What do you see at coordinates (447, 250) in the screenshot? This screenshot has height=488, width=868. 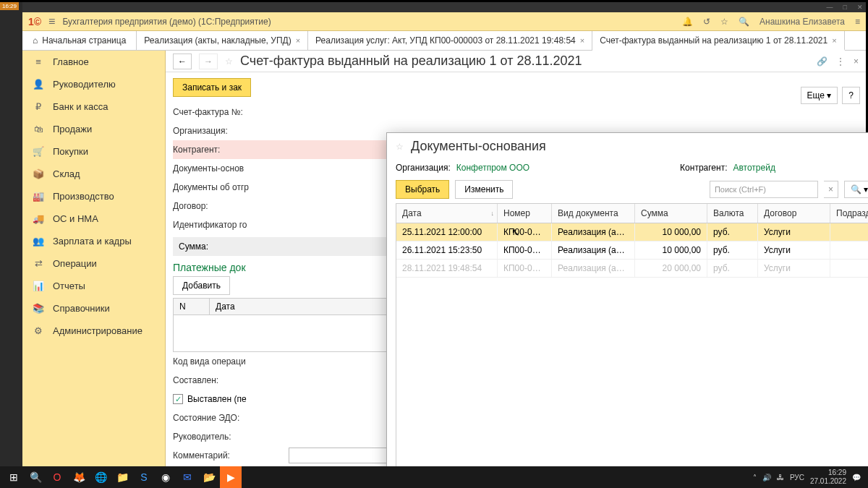 I see `cell-date: 26.11.2021 15:23:50` at bounding box center [447, 250].